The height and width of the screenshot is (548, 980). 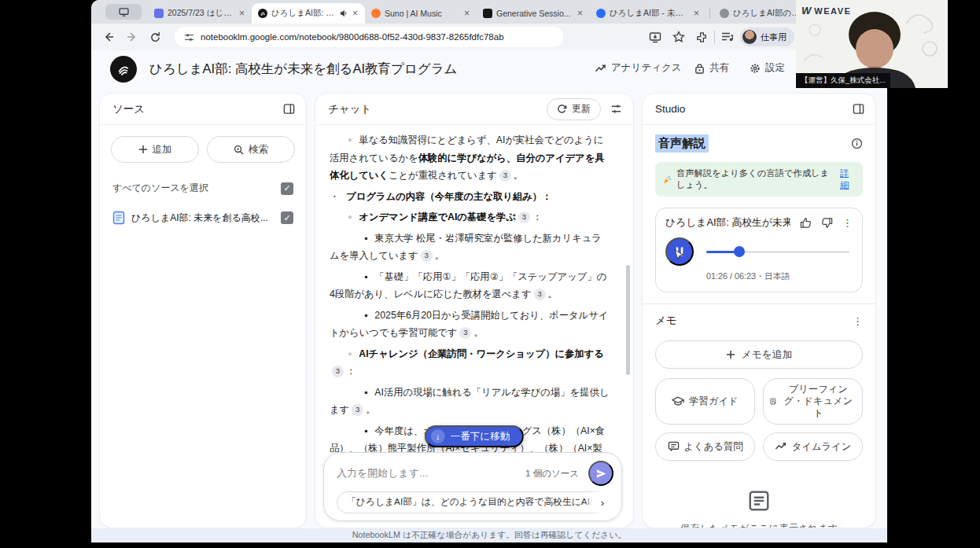 I want to click on timeline-button: タイムライン, so click(x=813, y=447).